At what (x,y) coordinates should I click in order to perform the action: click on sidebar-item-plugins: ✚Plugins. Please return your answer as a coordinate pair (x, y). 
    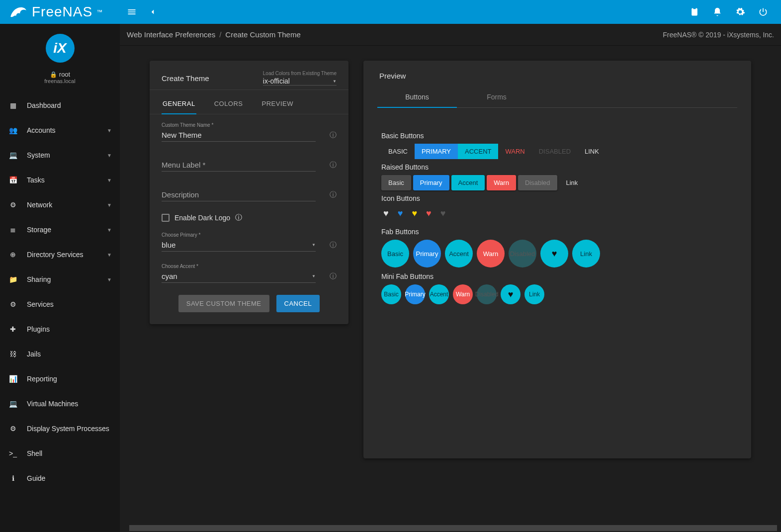
    Looking at the image, I should click on (60, 329).